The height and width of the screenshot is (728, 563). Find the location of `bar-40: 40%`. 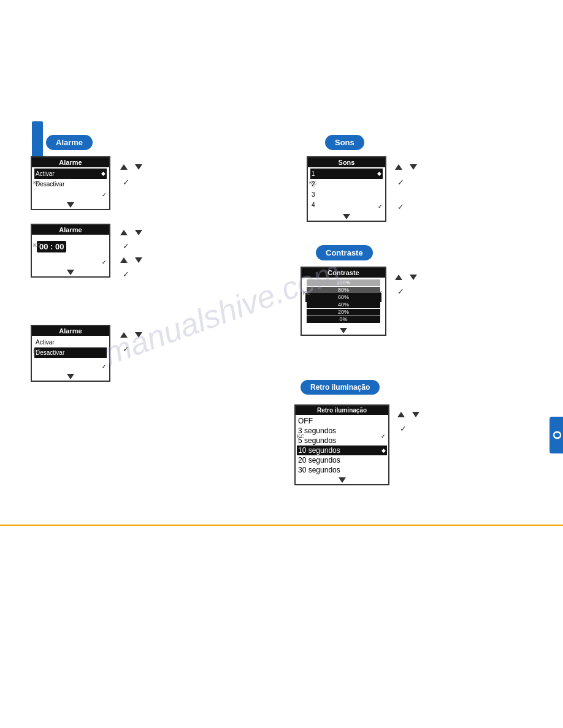

bar-40: 40% is located at coordinates (343, 305).